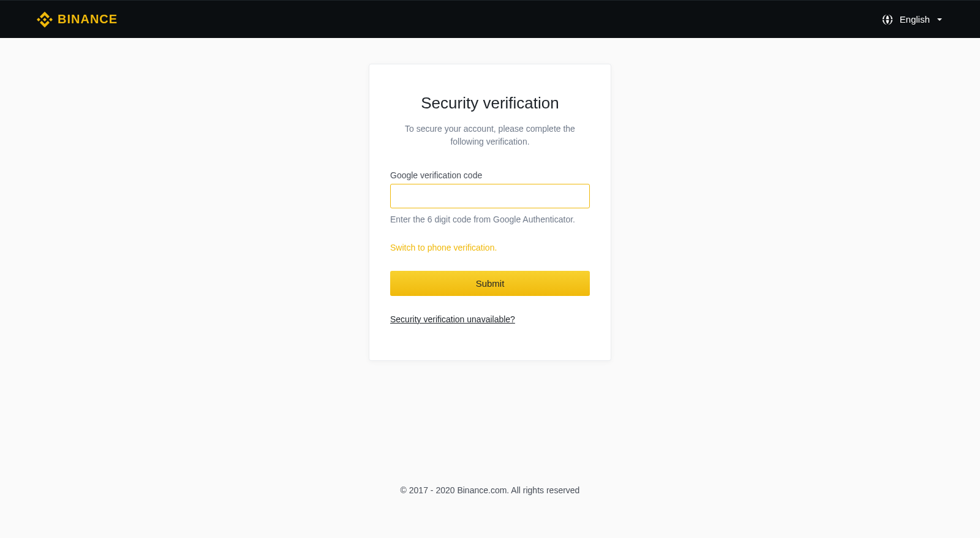 The image size is (980, 538). What do you see at coordinates (490, 490) in the screenshot?
I see `footer: © 2017 - 2020 Binance.com. All rights re…` at bounding box center [490, 490].